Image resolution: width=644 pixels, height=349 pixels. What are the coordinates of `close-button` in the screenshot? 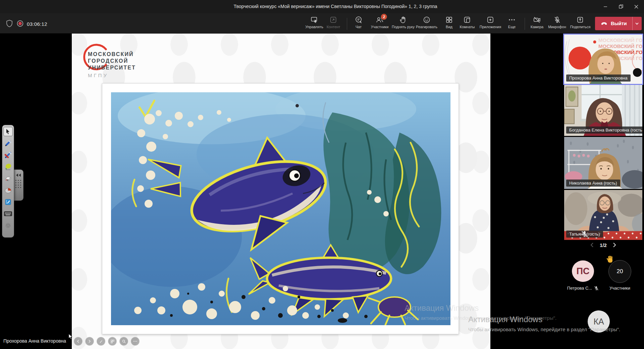 It's located at (636, 7).